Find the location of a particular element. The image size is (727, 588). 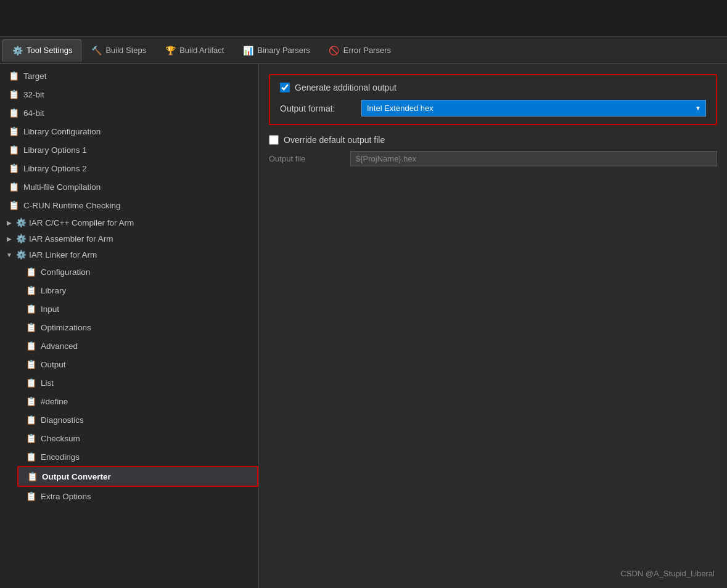

sidebar-label-32bit: 32-bit is located at coordinates (34, 95).